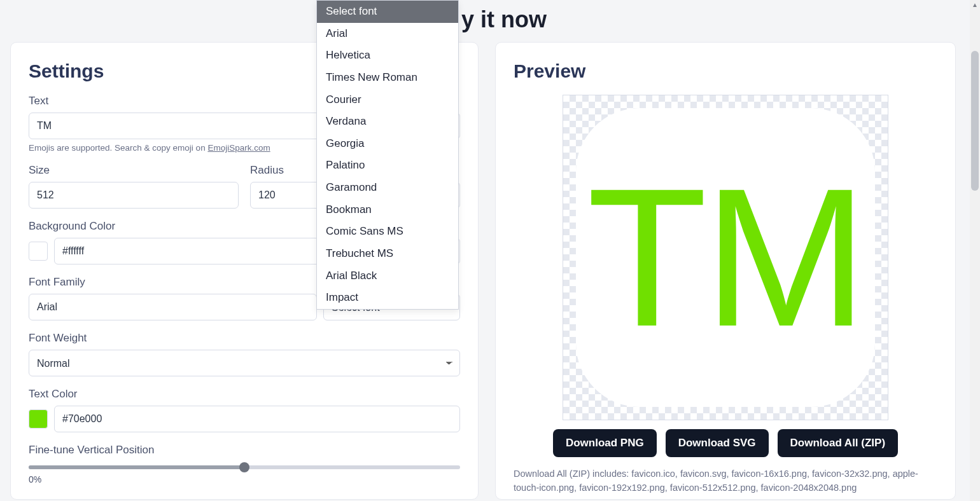  I want to click on font-option-arial: Arial, so click(388, 34).